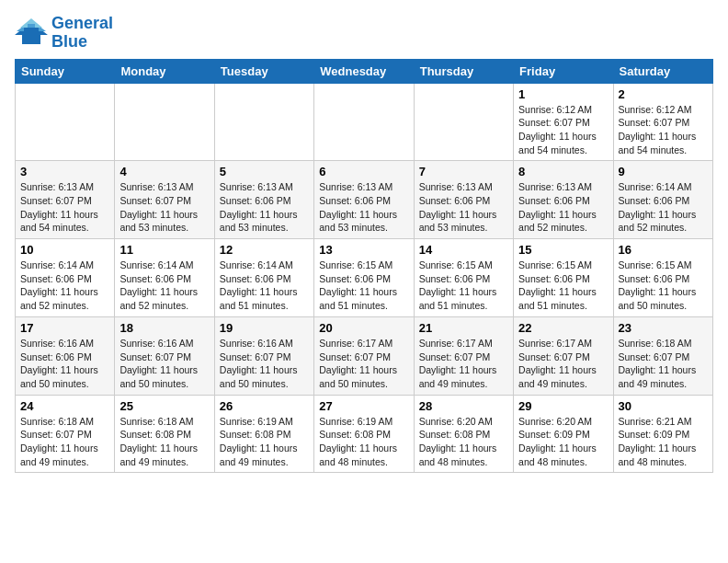 This screenshot has height=563, width=728. I want to click on day-number: 29, so click(563, 407).